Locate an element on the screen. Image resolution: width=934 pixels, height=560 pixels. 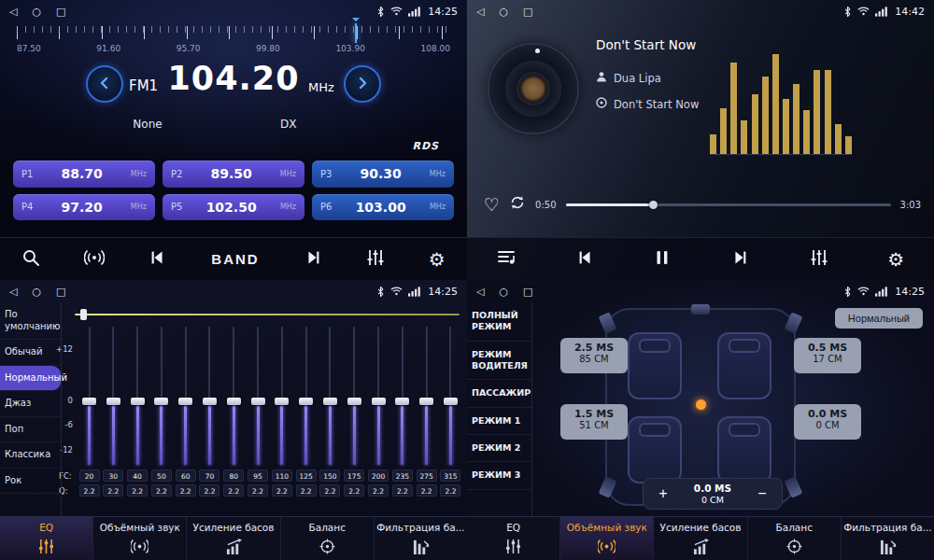
tune-up-button is located at coordinates (362, 84).